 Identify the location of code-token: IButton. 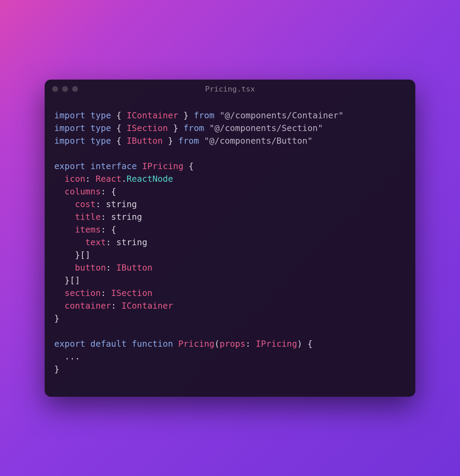
(135, 267).